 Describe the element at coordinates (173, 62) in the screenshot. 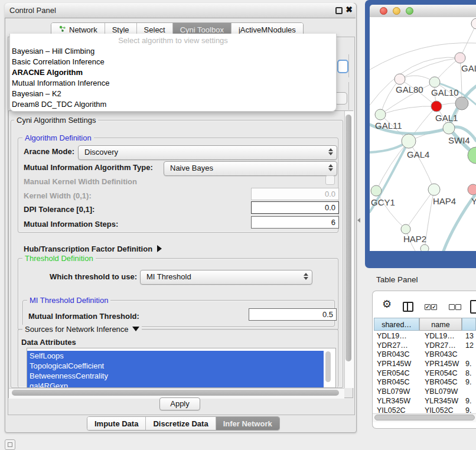

I see `algorithm-option-basic-correlation-inference: Basic Correlation Inference` at that location.